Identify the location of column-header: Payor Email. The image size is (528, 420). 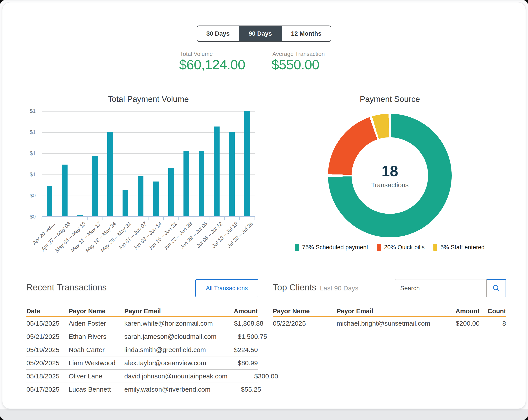
(387, 311).